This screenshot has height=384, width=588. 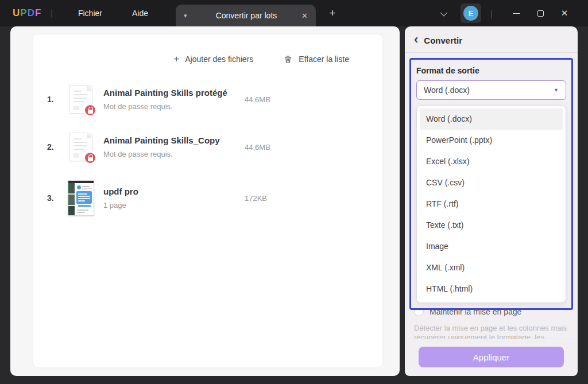 What do you see at coordinates (516, 13) in the screenshot?
I see `minimize-button` at bounding box center [516, 13].